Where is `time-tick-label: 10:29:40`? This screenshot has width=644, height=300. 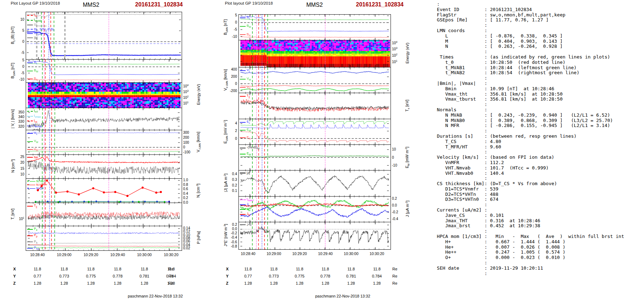
time-tick-label: 10:29:40 is located at coordinates (325, 254).